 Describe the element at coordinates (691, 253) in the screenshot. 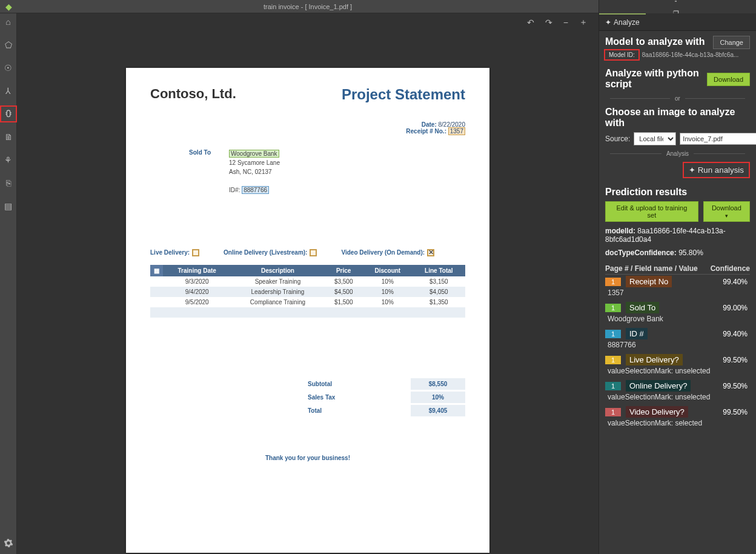

I see `dtc-value: 95.80%` at that location.